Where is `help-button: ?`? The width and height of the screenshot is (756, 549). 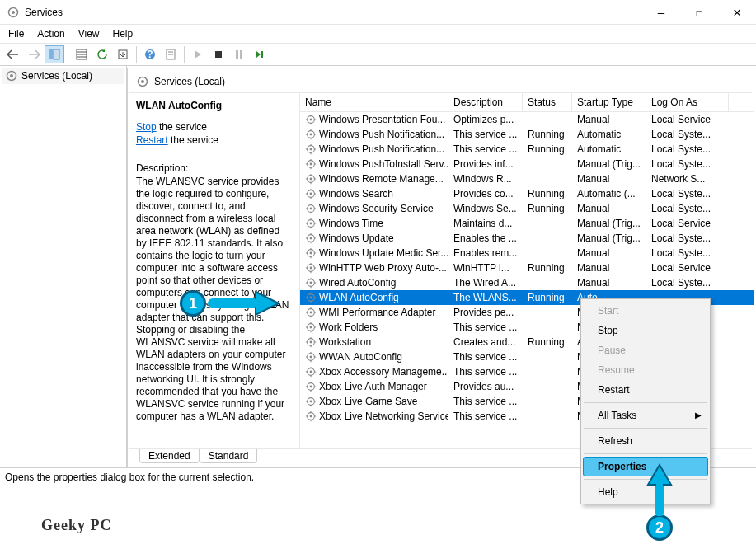
help-button: ? is located at coordinates (150, 54).